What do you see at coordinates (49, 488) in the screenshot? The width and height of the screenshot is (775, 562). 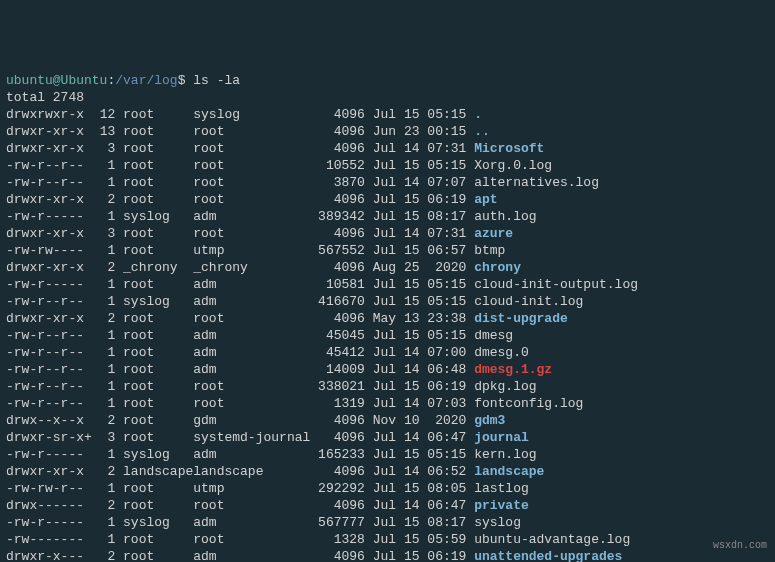 I see `file-perms: -rw-rw-r--` at bounding box center [49, 488].